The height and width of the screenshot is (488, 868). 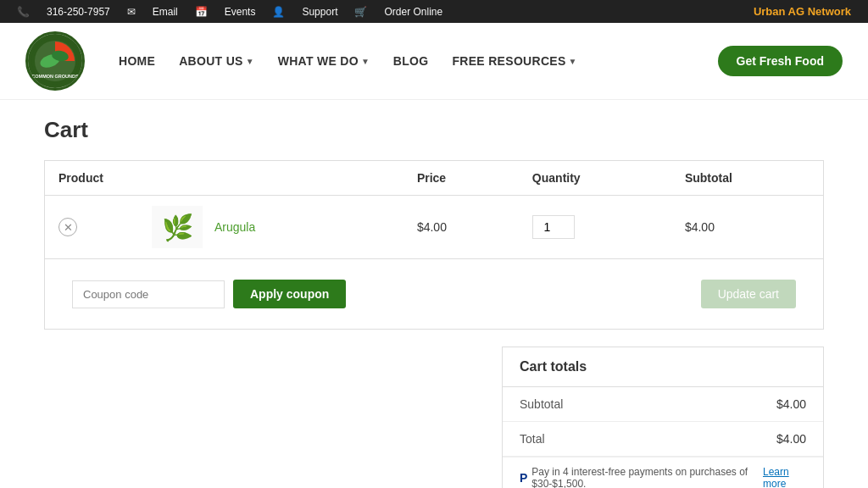 What do you see at coordinates (55, 76) in the screenshot?
I see `svg-text: COMMON GROUNDS` at bounding box center [55, 76].